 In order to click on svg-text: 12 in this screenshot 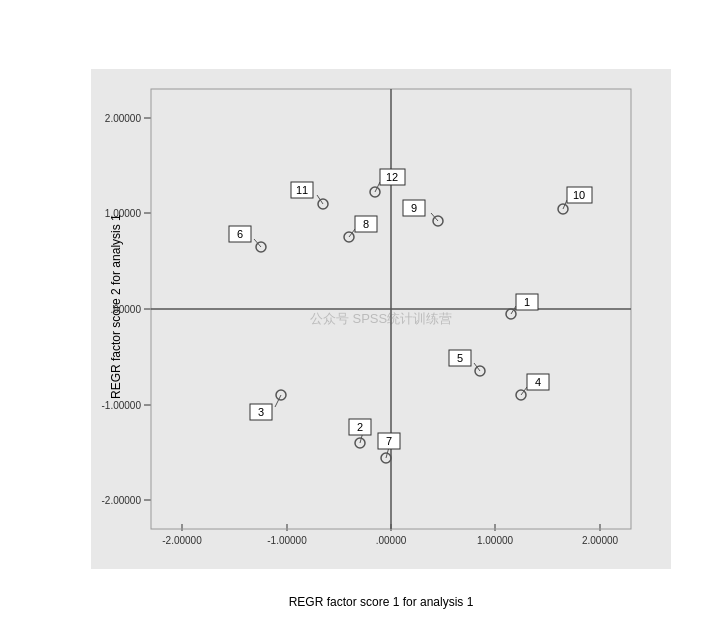, I will do `click(392, 177)`.